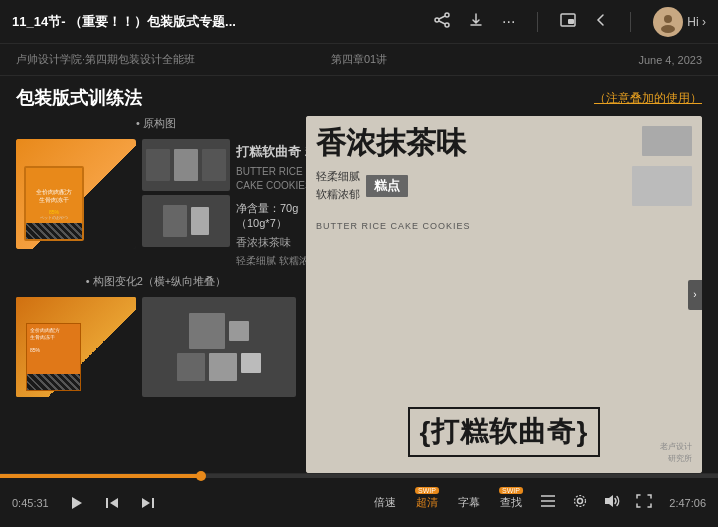 Image resolution: width=718 pixels, height=527 pixels. Describe the element at coordinates (148, 503) in the screenshot. I see `next-button` at that location.